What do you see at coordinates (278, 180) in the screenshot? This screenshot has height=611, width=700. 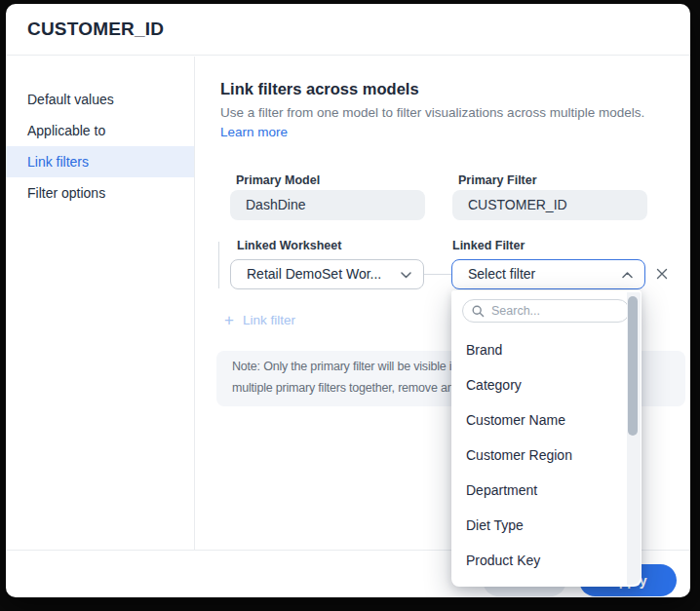 I see `primary-model-label: Primary Model` at bounding box center [278, 180].